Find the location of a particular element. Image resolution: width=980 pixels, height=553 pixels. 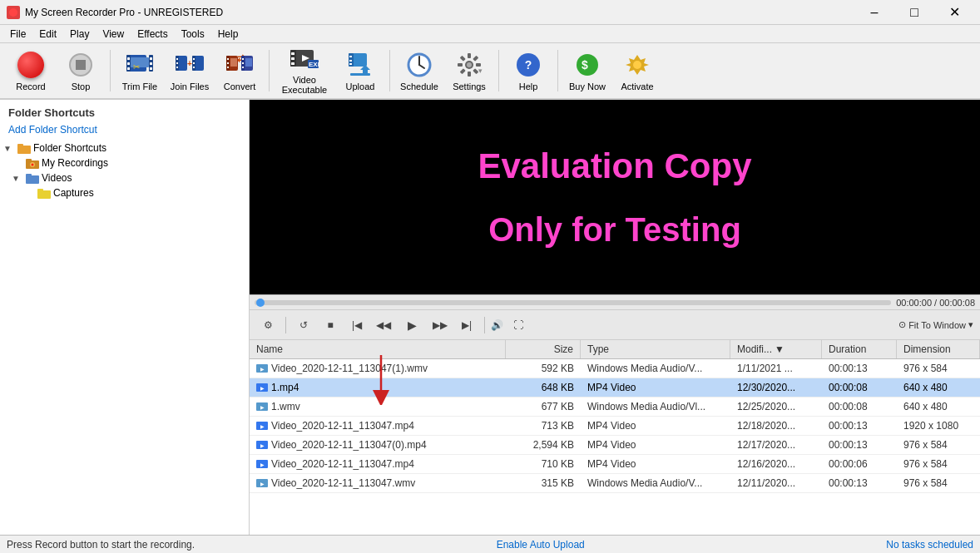

fit-to-window-control: ⊙ Fit To Window ▾ is located at coordinates (936, 324).